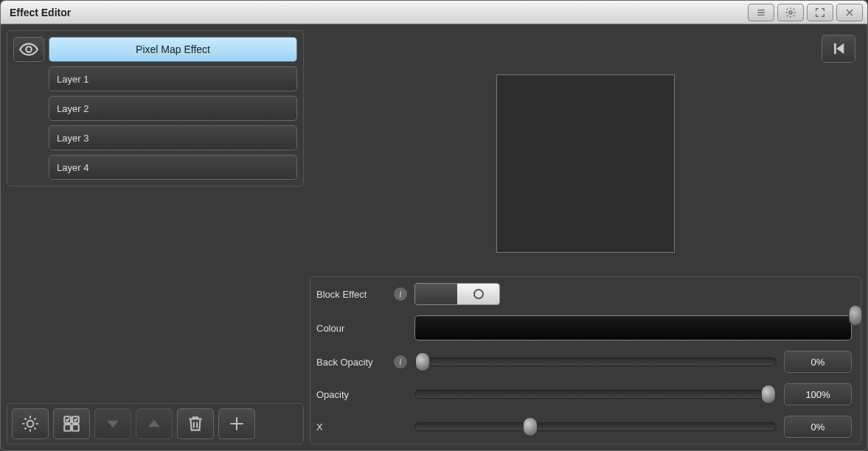 The height and width of the screenshot is (451, 868). I want to click on x-control: 0%, so click(633, 427).